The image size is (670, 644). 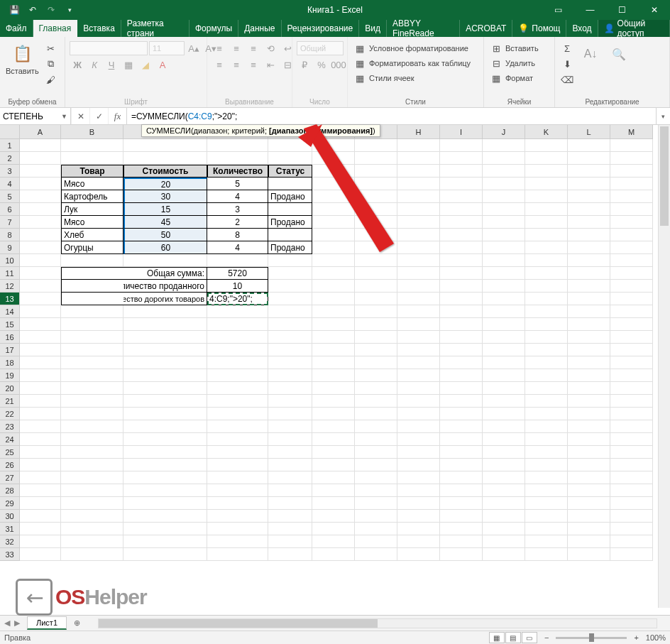 What do you see at coordinates (10, 299) in the screenshot?
I see `row-header: 13` at bounding box center [10, 299].